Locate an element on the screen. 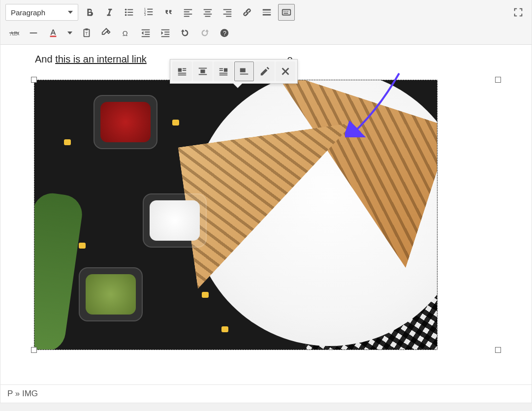  special-character-button: Ω is located at coordinates (126, 33).